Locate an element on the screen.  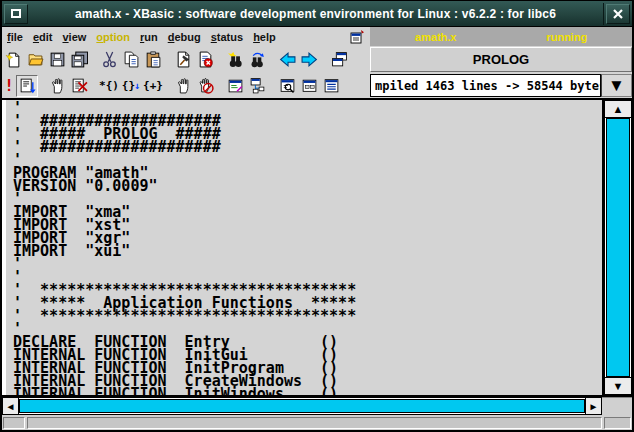
open-file-icon is located at coordinates (36, 60).